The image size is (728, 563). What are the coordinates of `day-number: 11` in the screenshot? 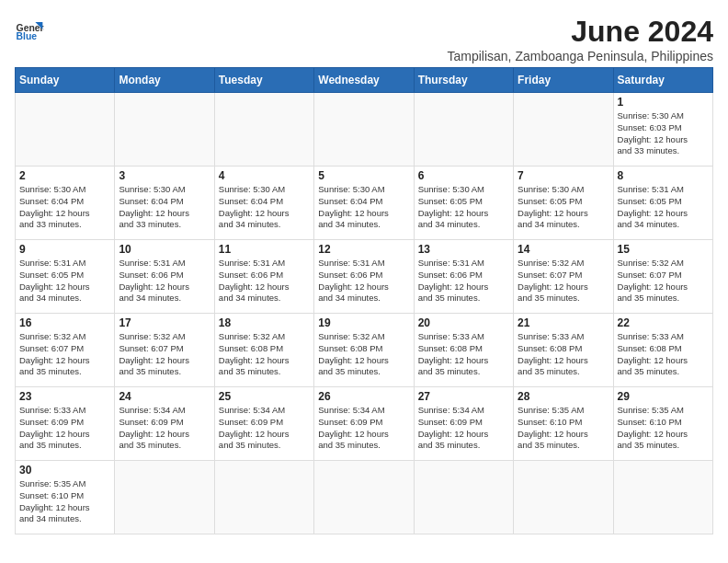 It's located at (265, 249).